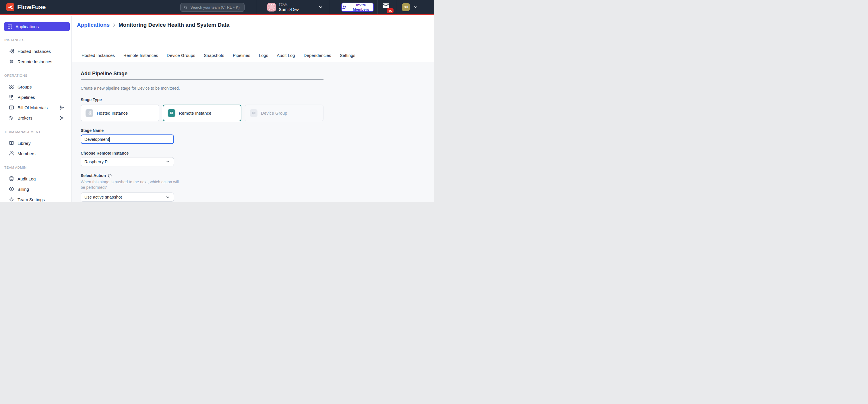  I want to click on stage-type-remote-instance: Remote Instance, so click(202, 113).